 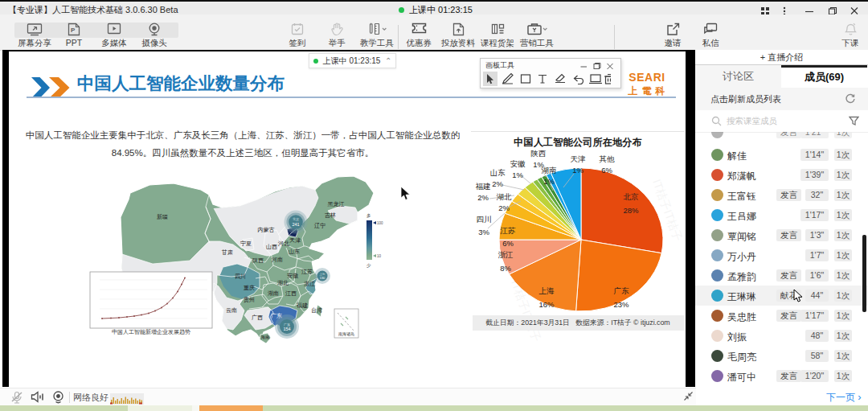 What do you see at coordinates (631, 211) in the screenshot?
I see `svg-text: 28%` at bounding box center [631, 211].